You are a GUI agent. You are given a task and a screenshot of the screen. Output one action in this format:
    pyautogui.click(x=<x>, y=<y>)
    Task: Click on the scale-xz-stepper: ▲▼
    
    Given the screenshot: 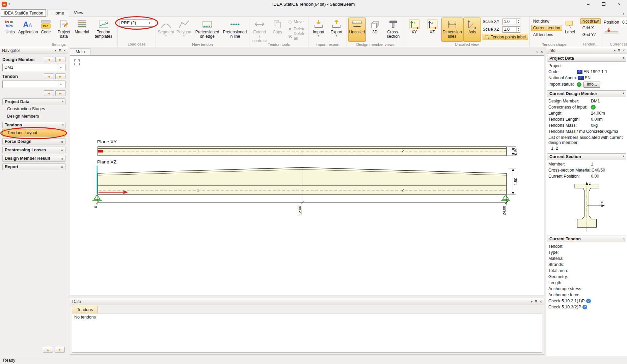 What is the action you would take?
    pyautogui.click(x=512, y=30)
    